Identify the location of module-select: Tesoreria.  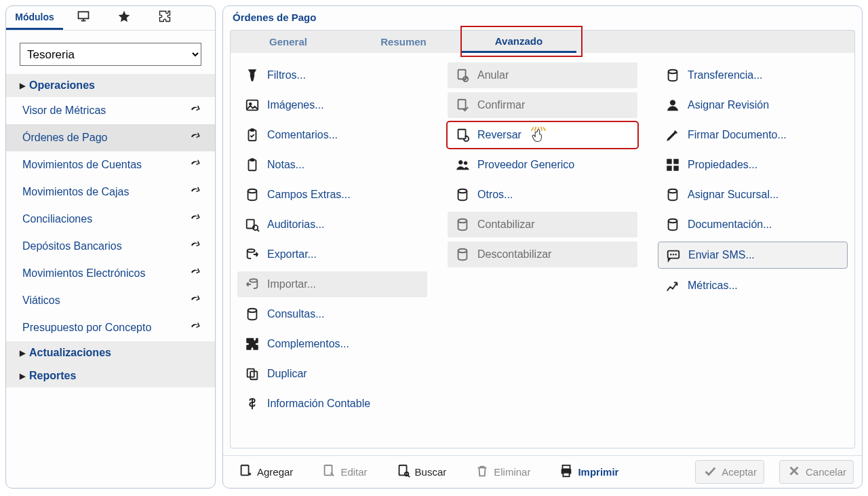
(111, 54).